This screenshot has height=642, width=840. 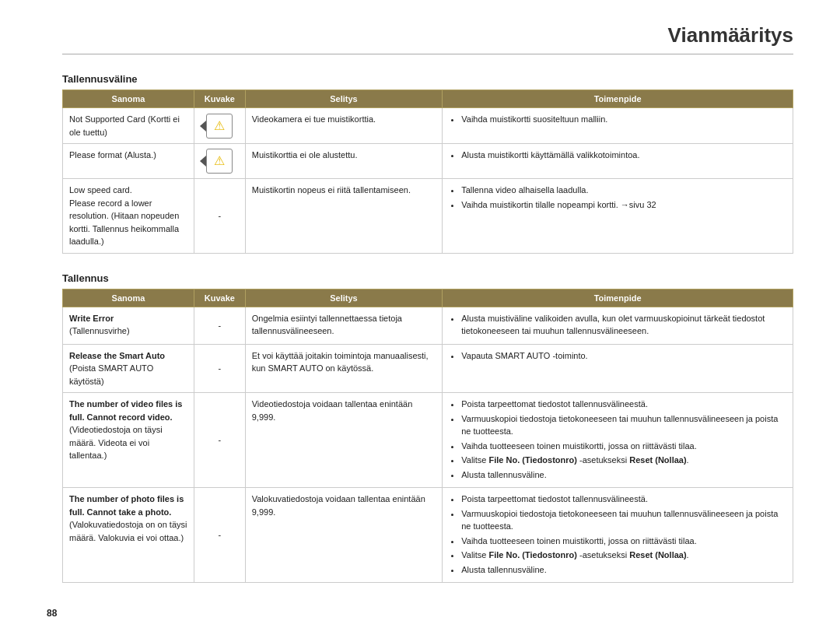 What do you see at coordinates (618, 369) in the screenshot?
I see `s2-toimenpide-1: Vapauta SMART AUTO -toiminto.` at bounding box center [618, 369].